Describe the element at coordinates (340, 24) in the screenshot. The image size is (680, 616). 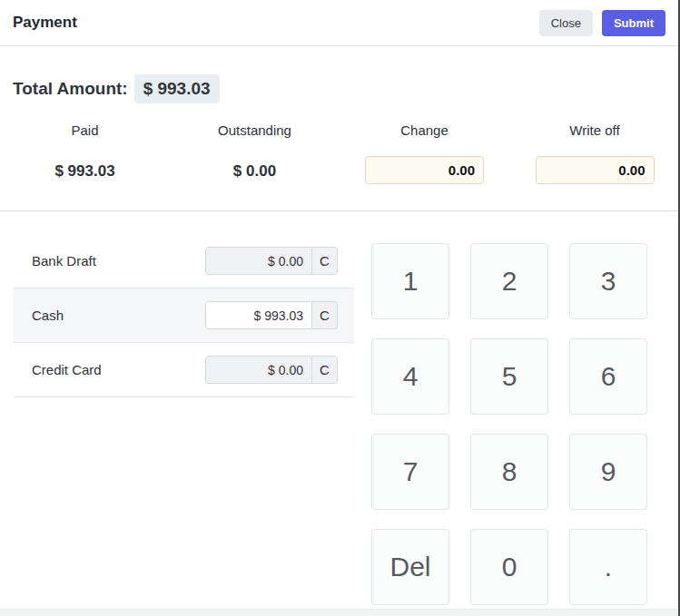
I see `dialog-header: Payment Close Submit` at that location.